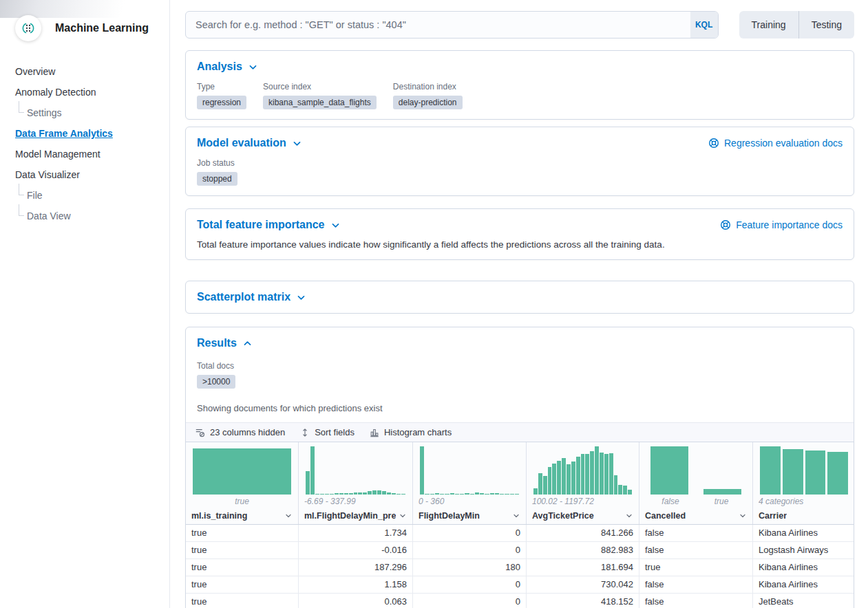  I want to click on model-evaluation-panel: Model evaluation Regression evaluation d…, so click(520, 161).